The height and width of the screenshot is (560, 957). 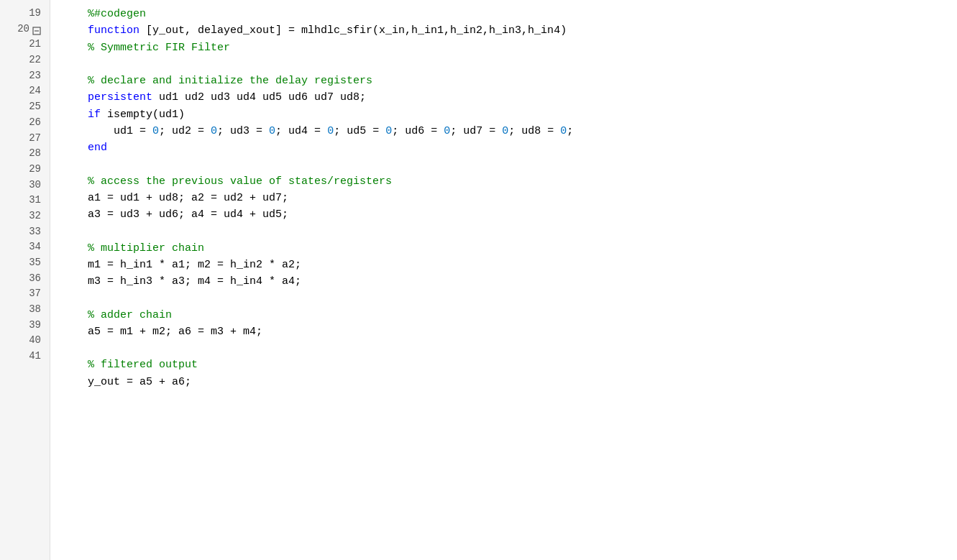 I want to click on line-number: 39, so click(x=24, y=326).